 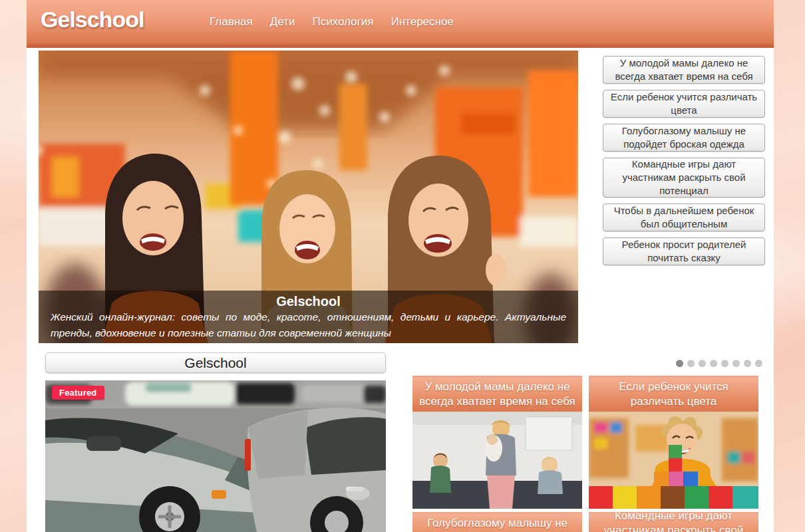 What do you see at coordinates (673, 394) in the screenshot?
I see `article-card-title: Если ребенок учится различать цвета` at bounding box center [673, 394].